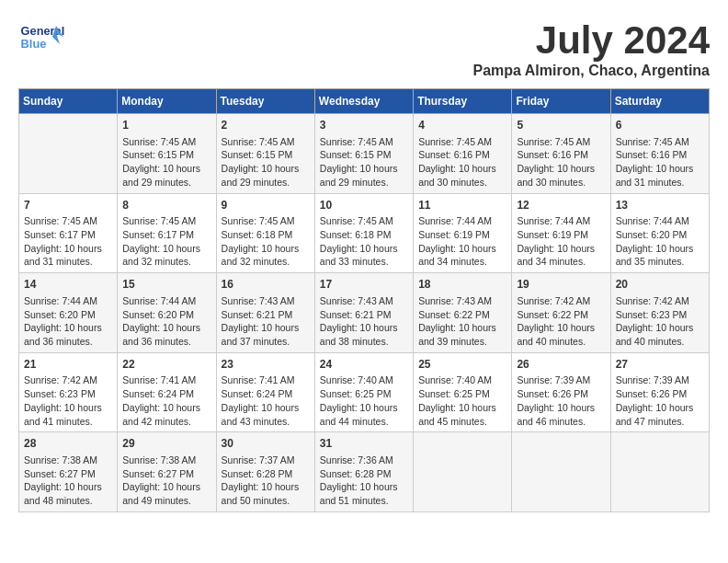  What do you see at coordinates (166, 364) in the screenshot?
I see `day-number: 22` at bounding box center [166, 364].